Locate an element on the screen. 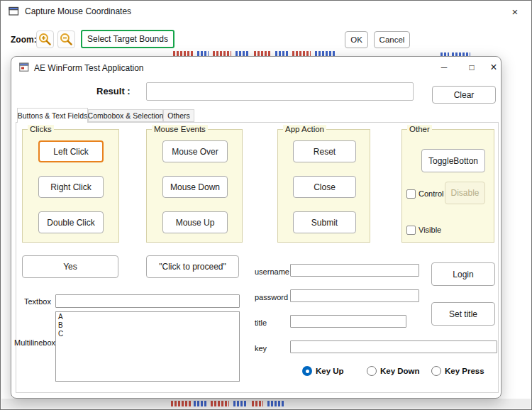 This screenshot has height=410, width=532. password-label: password is located at coordinates (271, 297).